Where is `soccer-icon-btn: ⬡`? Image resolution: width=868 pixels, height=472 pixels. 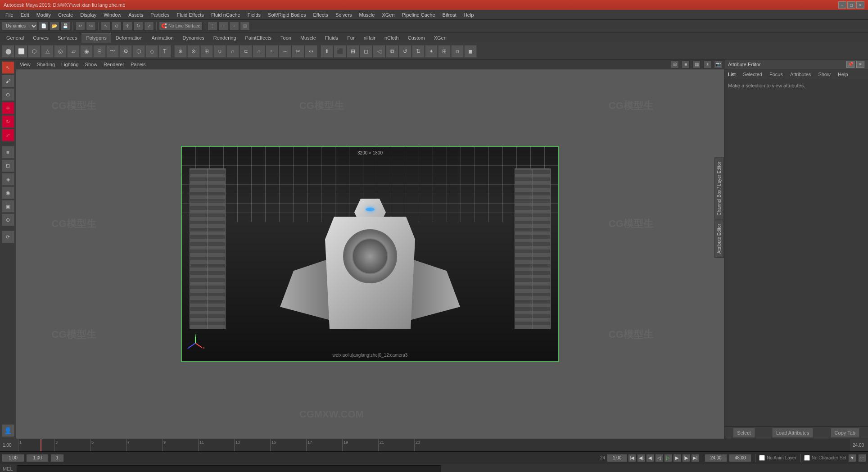 soccer-icon-btn: ⬡ is located at coordinates (139, 51).